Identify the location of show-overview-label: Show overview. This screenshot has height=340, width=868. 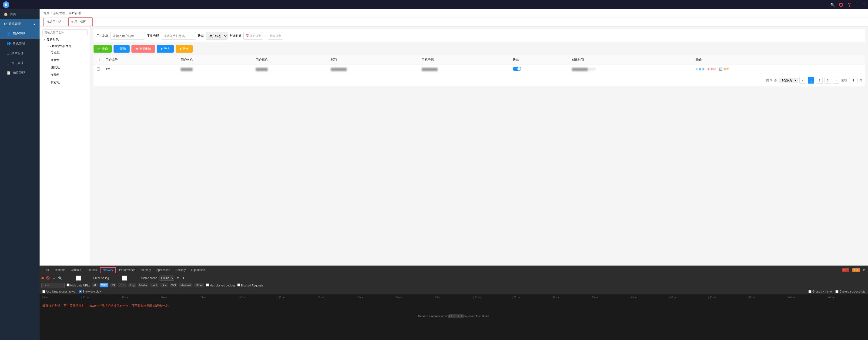
(90, 292).